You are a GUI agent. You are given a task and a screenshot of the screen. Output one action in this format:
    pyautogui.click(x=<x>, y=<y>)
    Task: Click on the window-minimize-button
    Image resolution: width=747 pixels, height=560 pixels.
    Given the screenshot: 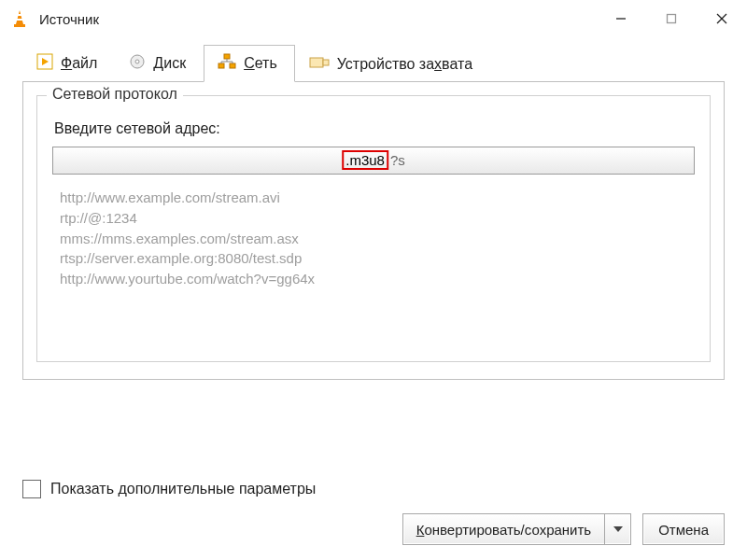 What is the action you would take?
    pyautogui.click(x=621, y=19)
    